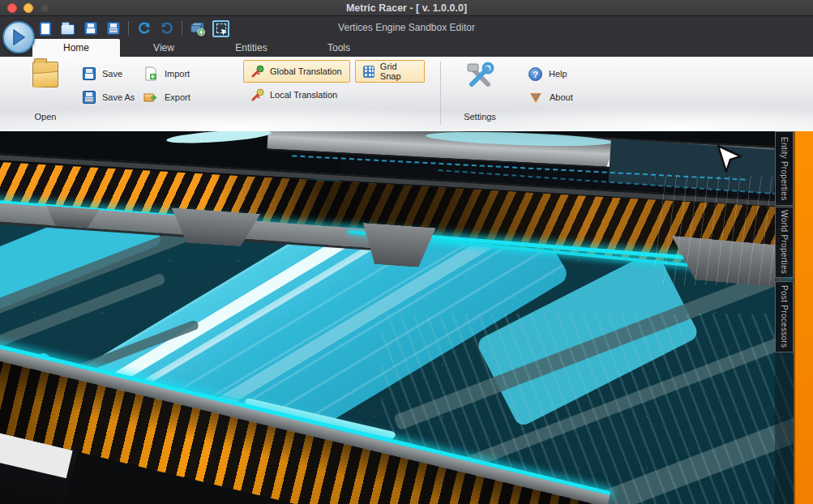 This screenshot has height=504, width=813. Describe the element at coordinates (68, 29) in the screenshot. I see `open-folder-icon` at that location.